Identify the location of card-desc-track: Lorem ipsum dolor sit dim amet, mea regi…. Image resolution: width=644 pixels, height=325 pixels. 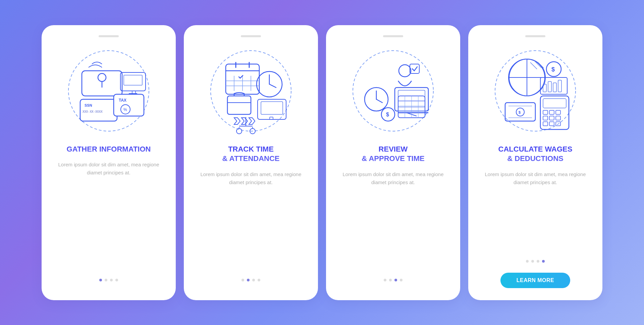
(251, 178).